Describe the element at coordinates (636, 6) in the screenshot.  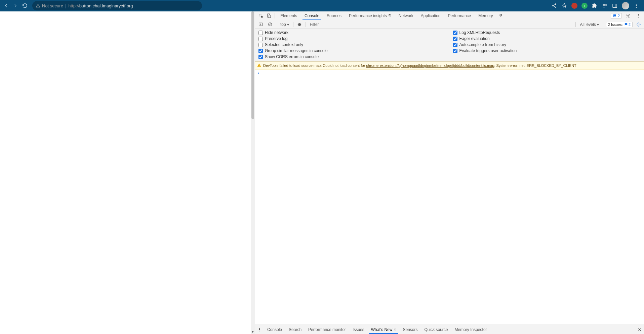
I see `browser-menu-icon` at that location.